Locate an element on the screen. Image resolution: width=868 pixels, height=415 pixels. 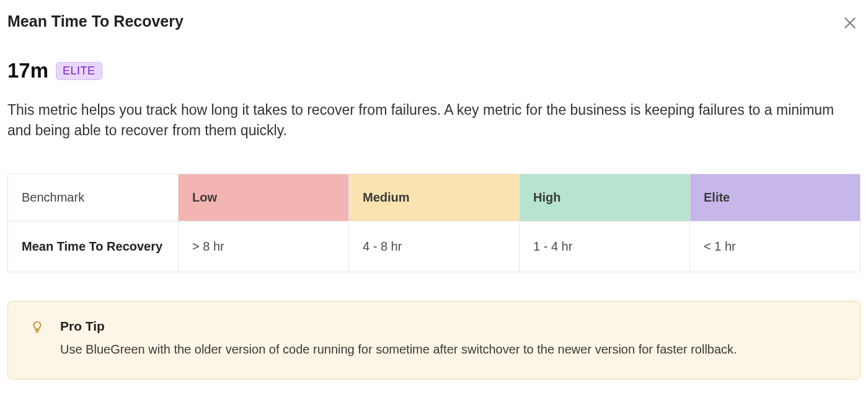
benchmark-cell-high: 1 - 4 hr is located at coordinates (605, 246).